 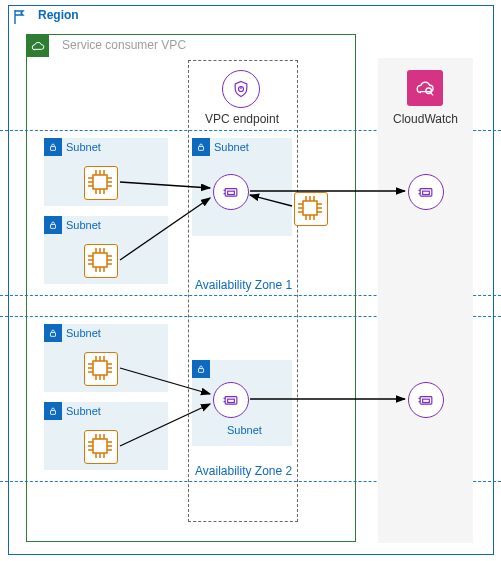 What do you see at coordinates (241, 89) in the screenshot?
I see `vpc-endpoint-icon` at bounding box center [241, 89].